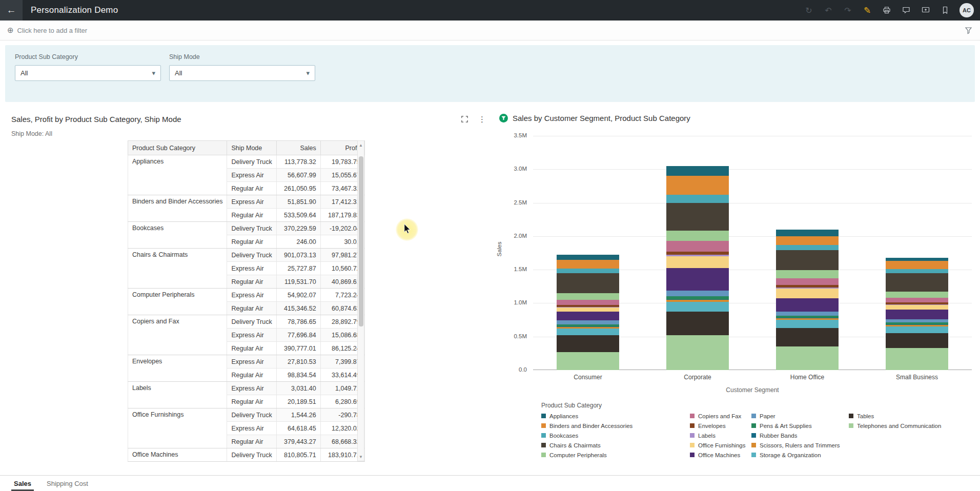 The height and width of the screenshot is (491, 980). I want to click on legend-item: Scissors, Rulers and Trimmers, so click(800, 445).